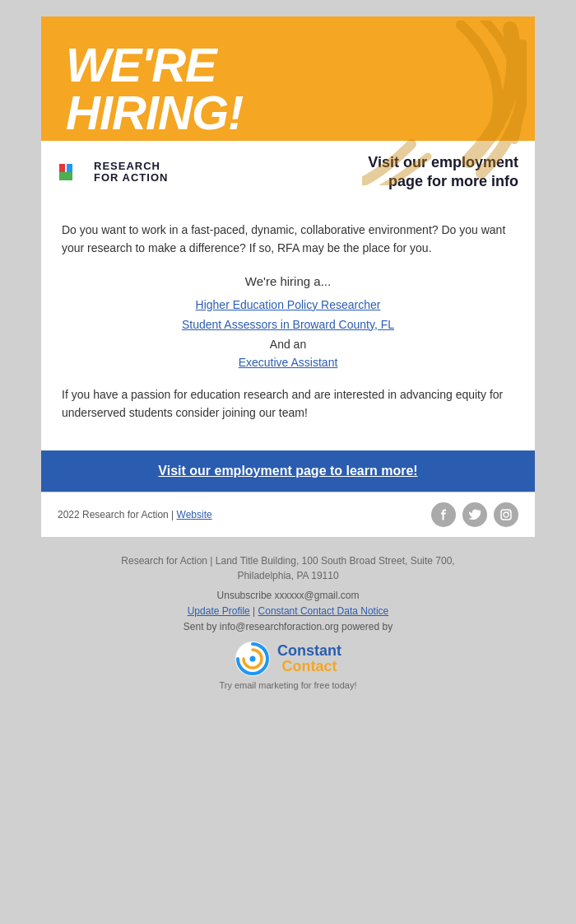 The height and width of the screenshot is (924, 576). What do you see at coordinates (506, 515) in the screenshot?
I see `instagram-icon` at bounding box center [506, 515].